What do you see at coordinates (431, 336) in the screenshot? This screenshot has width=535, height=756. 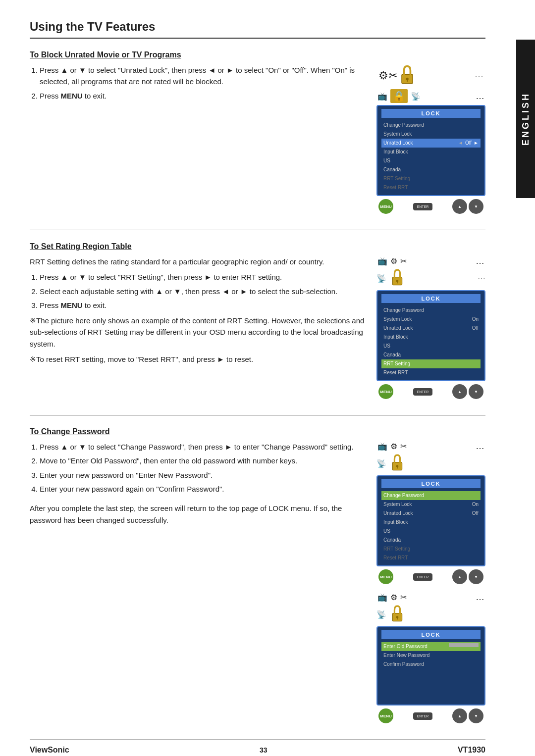 I see `tv-menu-2: LOCK Change Password System LockOn Unrat…` at bounding box center [431, 336].